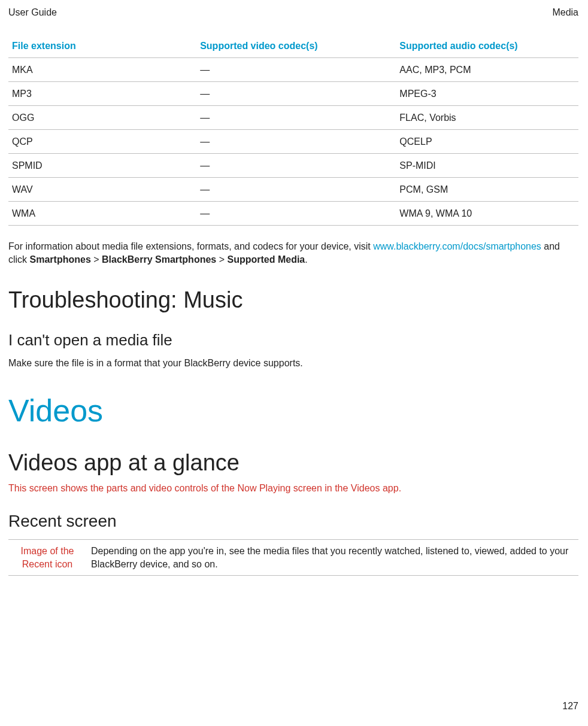  Describe the element at coordinates (487, 190) in the screenshot. I see `cell-audio: PCM, GSM` at that location.